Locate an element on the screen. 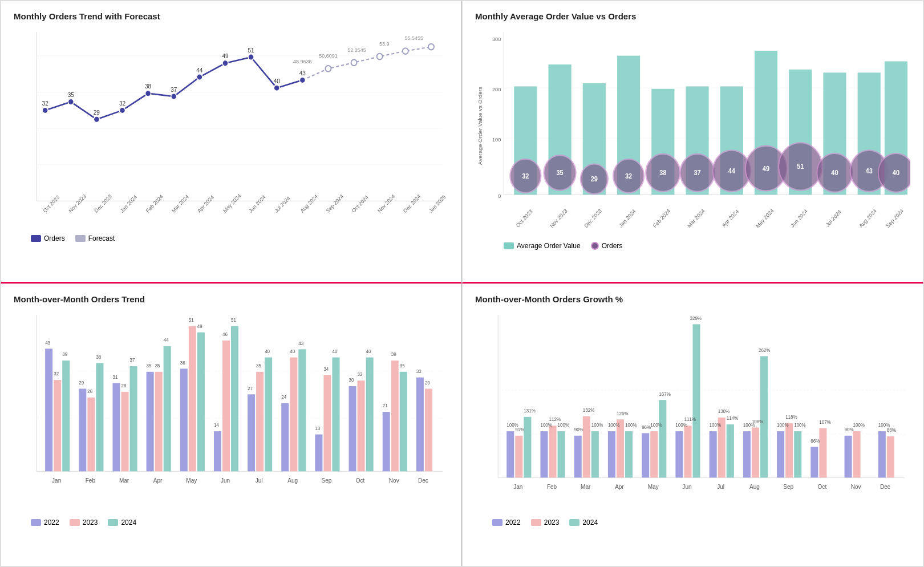 Image resolution: width=924 pixels, height=567 pixels. svg-text: Jun is located at coordinates (687, 487).